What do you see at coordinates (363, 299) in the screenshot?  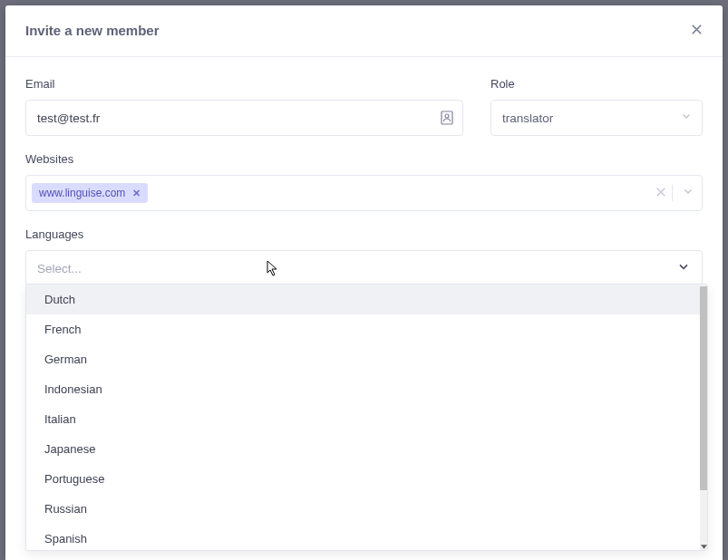 I see `language-option: Dutch` at bounding box center [363, 299].